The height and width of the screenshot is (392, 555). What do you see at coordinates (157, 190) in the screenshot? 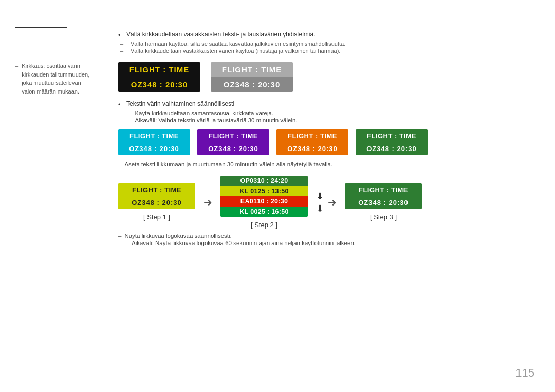
I see `step1-header: FLIGHT : TIME` at bounding box center [157, 190].